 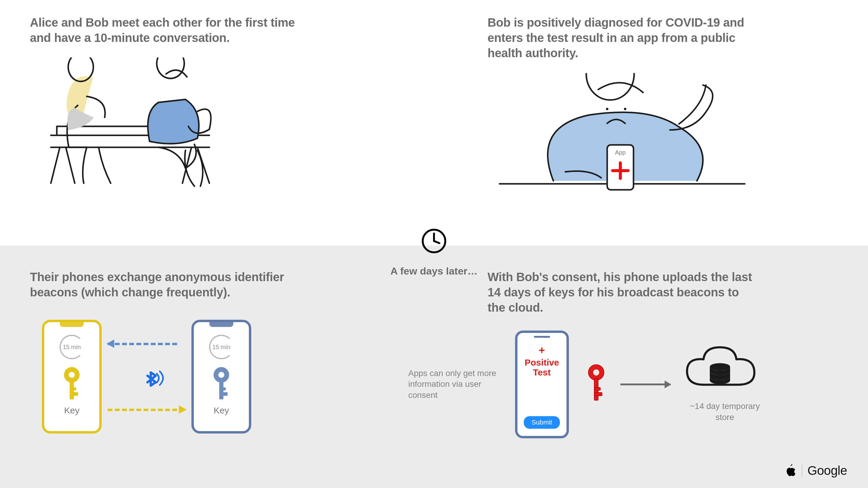 I want to click on google-logo-text: Google, so click(x=828, y=471).